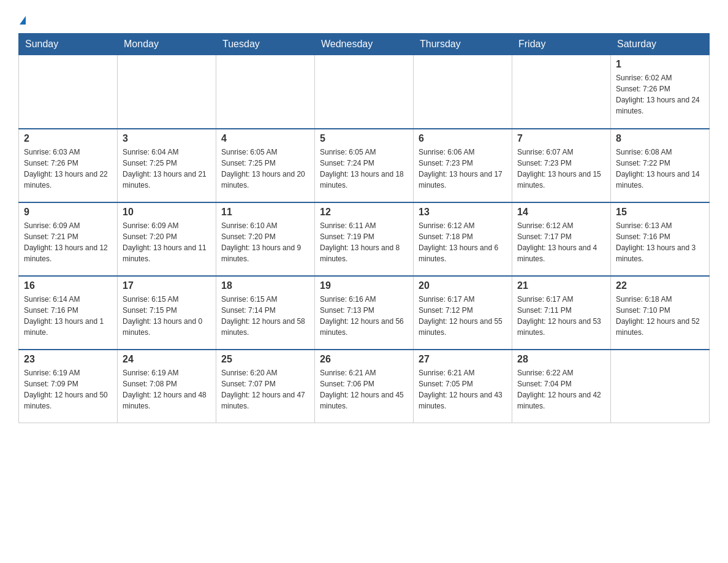 This screenshot has height=563, width=728. Describe the element at coordinates (364, 242) in the screenshot. I see `day-info: Sunrise: 6:11 AM Sunset: 7:19 PM Dayligh…` at that location.